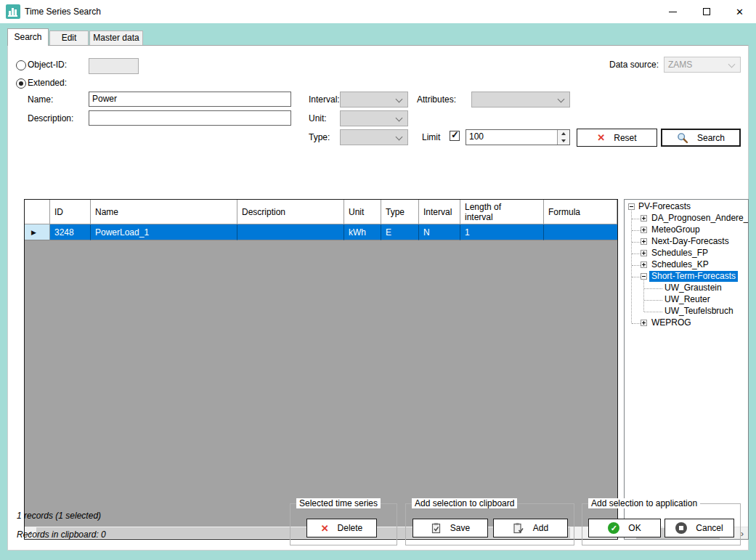 This screenshot has width=756, height=560. Describe the element at coordinates (378, 12) in the screenshot. I see `title-bar: Time Series Search ✕` at that location.